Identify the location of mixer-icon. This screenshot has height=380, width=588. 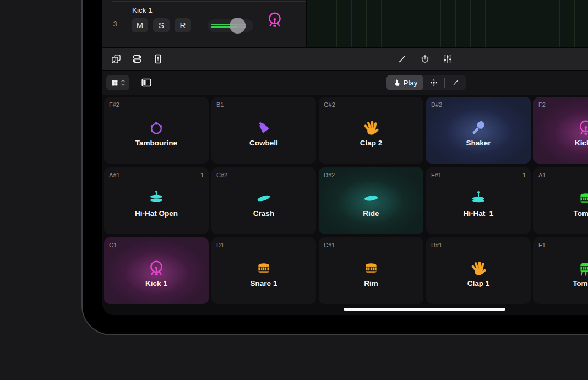
(448, 59).